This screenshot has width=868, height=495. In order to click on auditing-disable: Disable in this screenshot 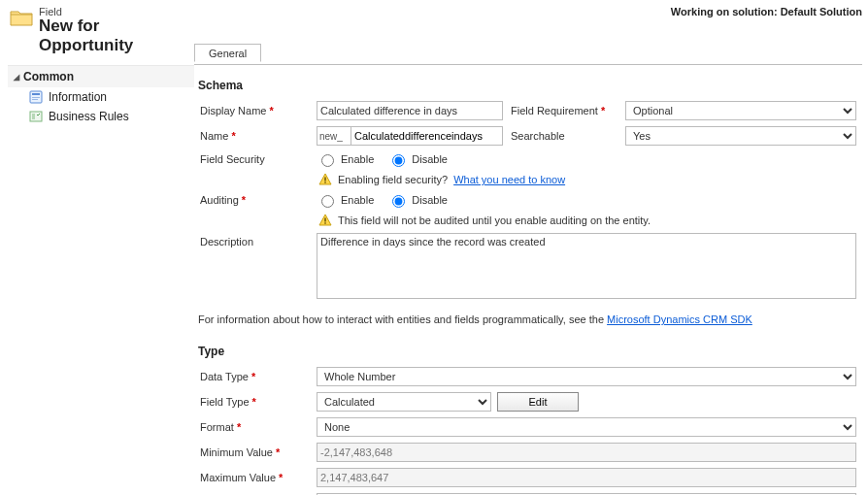, I will do `click(417, 200)`.